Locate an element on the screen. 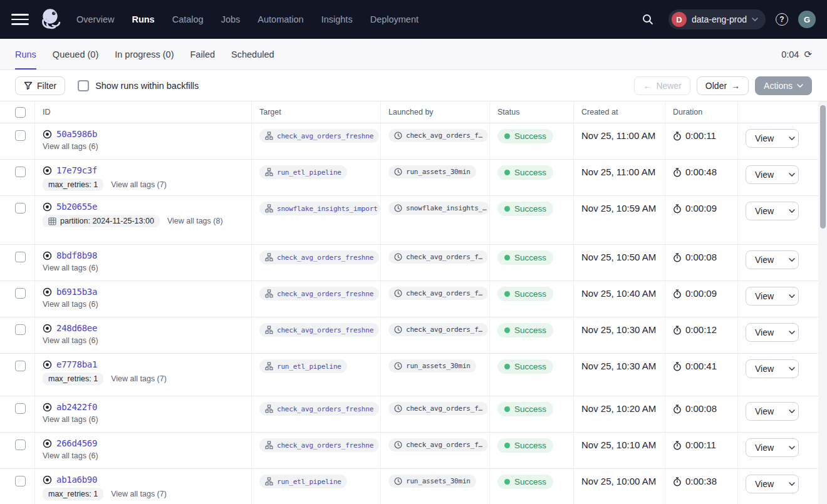 Image resolution: width=827 pixels, height=504 pixels. scrollbar-track is located at coordinates (823, 303).